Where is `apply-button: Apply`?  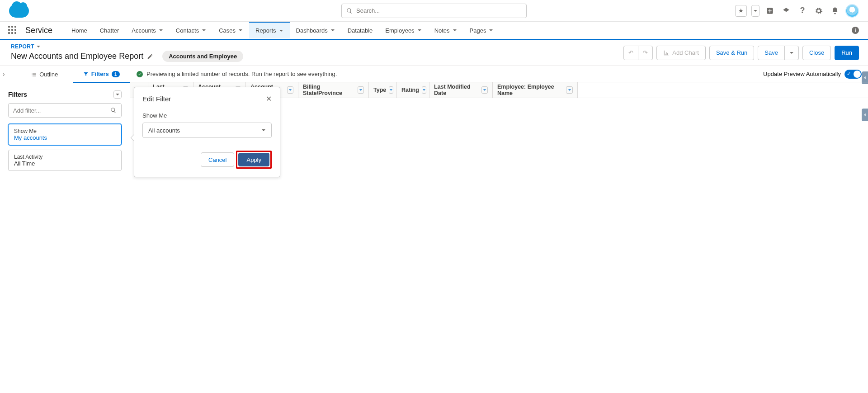
apply-button: Apply is located at coordinates (254, 160).